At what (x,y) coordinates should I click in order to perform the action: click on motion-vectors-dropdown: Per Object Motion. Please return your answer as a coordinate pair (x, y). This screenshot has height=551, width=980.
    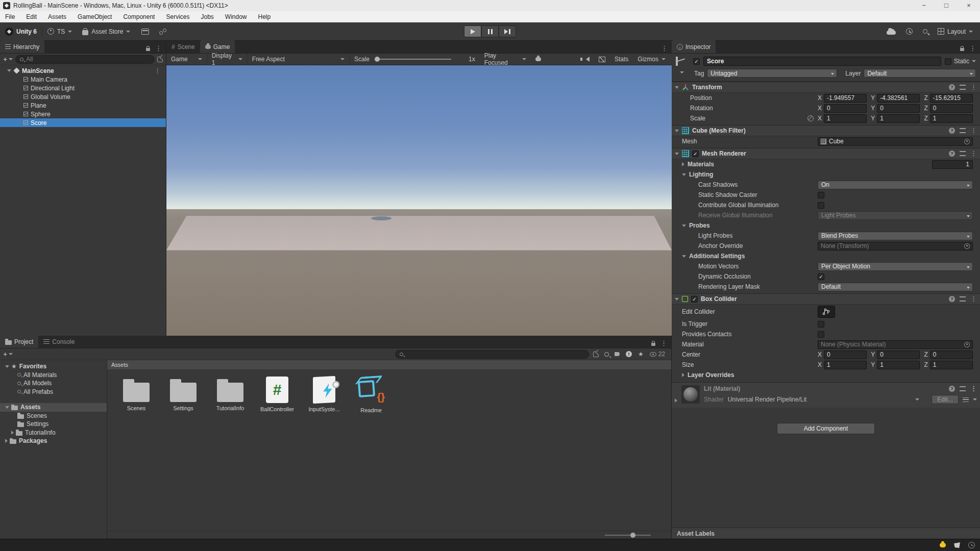
    Looking at the image, I should click on (895, 266).